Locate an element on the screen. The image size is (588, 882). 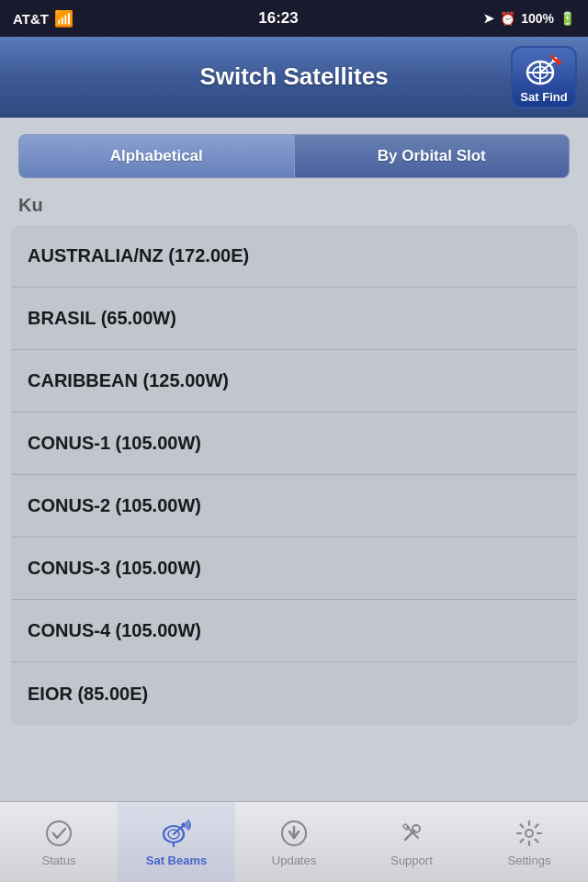
tab-updates: Updates is located at coordinates (294, 842).